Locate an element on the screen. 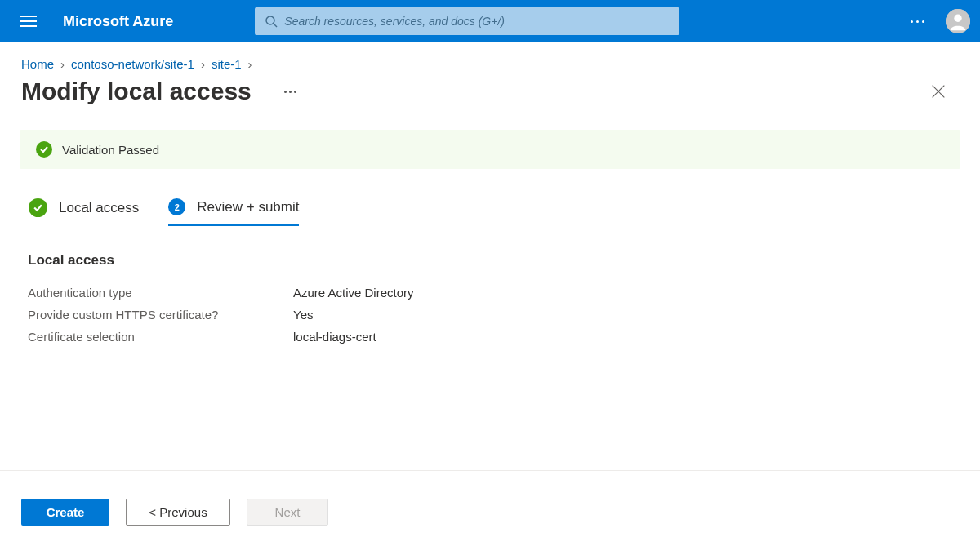 This screenshot has height=555, width=980. tab-label: Review + submit is located at coordinates (248, 207).